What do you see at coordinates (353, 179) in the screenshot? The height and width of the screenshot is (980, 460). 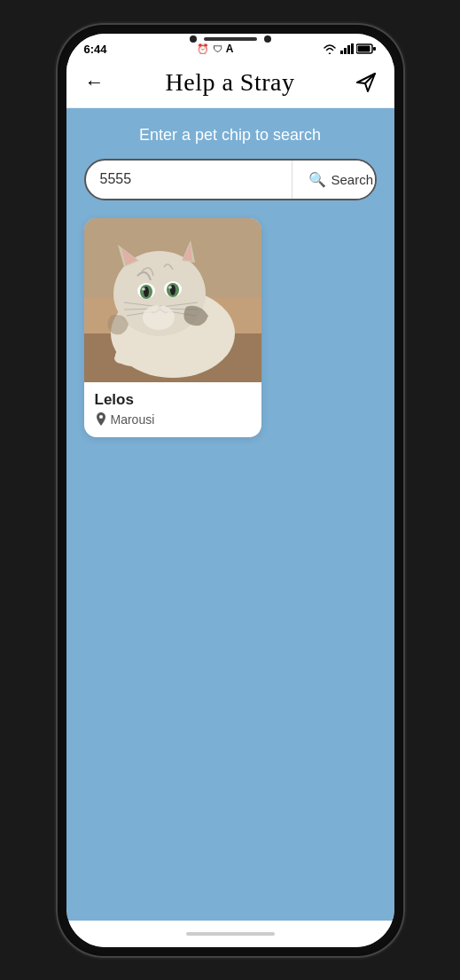 I see `search-button-label: Search` at bounding box center [353, 179].